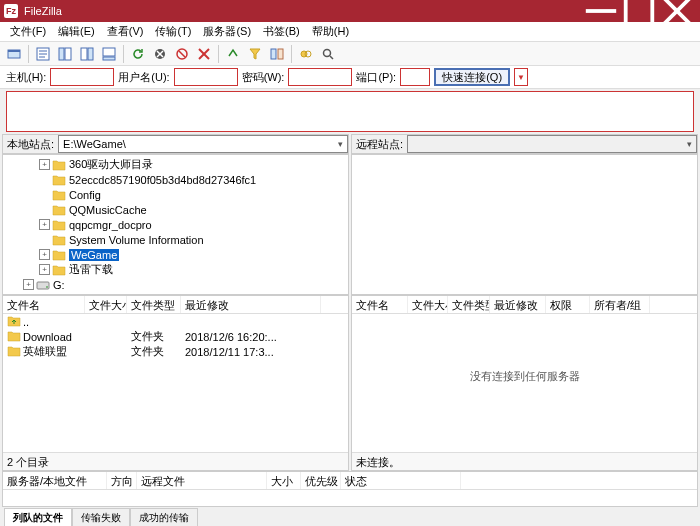  I want to click on tree-item: +360驱动大师目录, so click(176, 164).